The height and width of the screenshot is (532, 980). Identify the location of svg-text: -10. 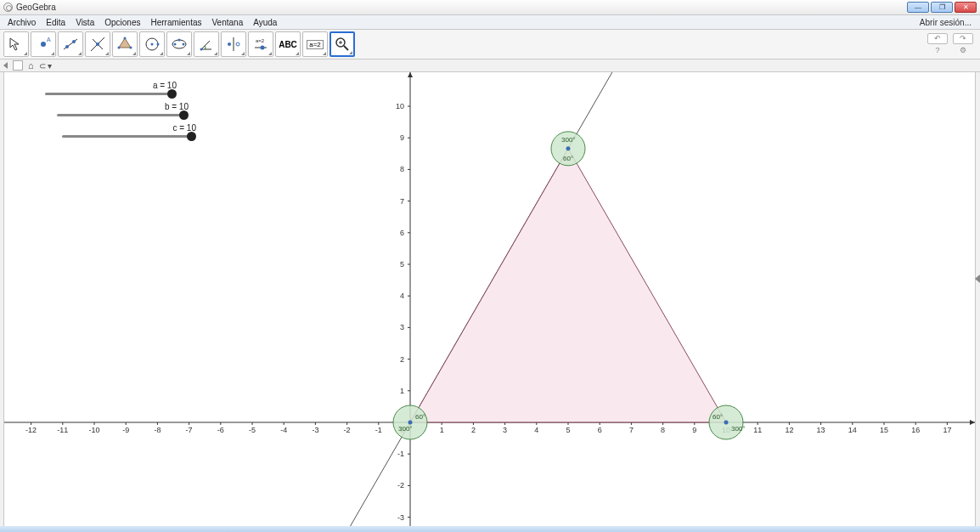
(93, 430).